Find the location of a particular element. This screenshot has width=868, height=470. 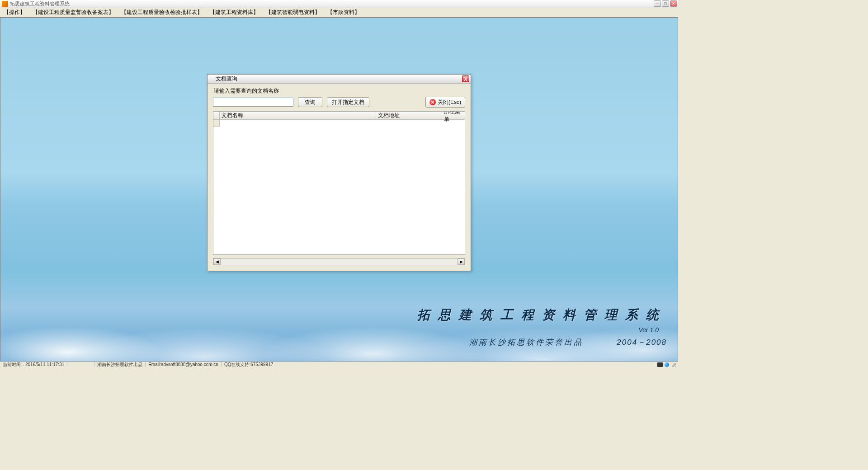

tray-help-icon is located at coordinates (667, 365).